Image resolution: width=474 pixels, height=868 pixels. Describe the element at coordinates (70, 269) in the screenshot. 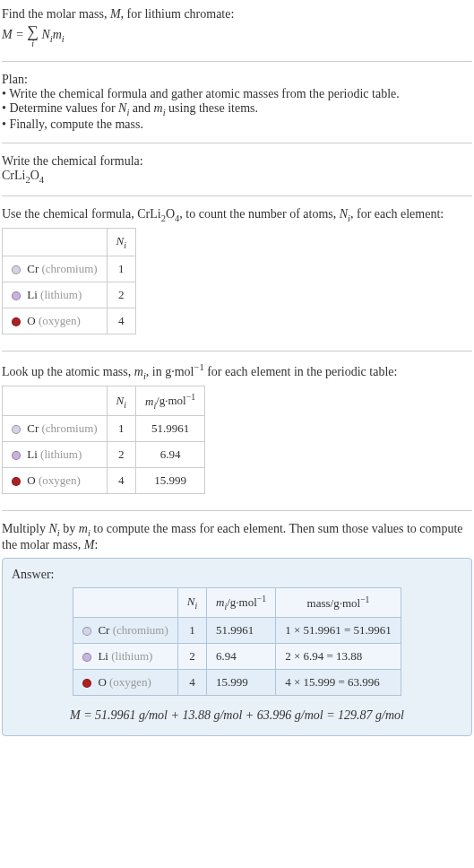

I see `table-row: Cr (chromium) 1` at that location.